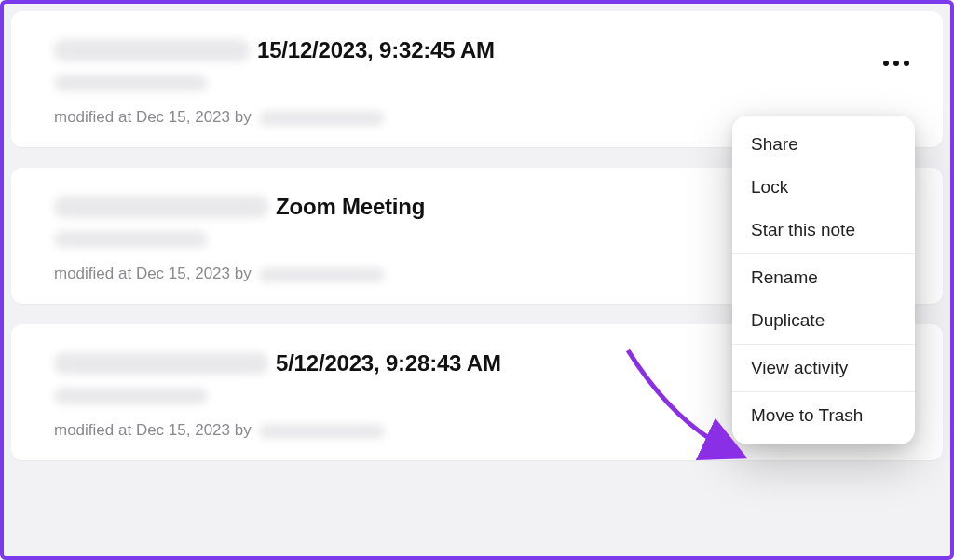  I want to click on menu-item-star: Star this note, so click(824, 230).